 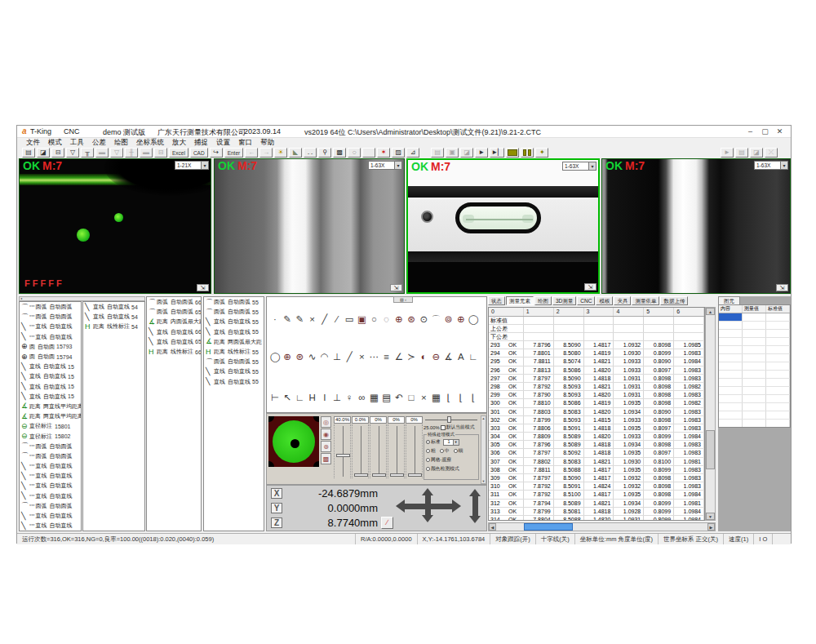 What do you see at coordinates (180, 142) in the screenshot?
I see `menu-item: 放大` at bounding box center [180, 142].